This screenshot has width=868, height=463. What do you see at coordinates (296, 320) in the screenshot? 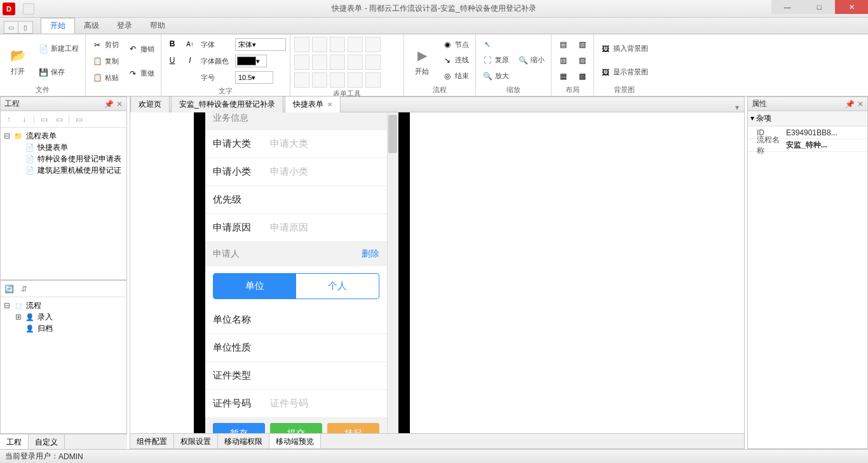
I see `form-row: 单位名称` at bounding box center [296, 320].